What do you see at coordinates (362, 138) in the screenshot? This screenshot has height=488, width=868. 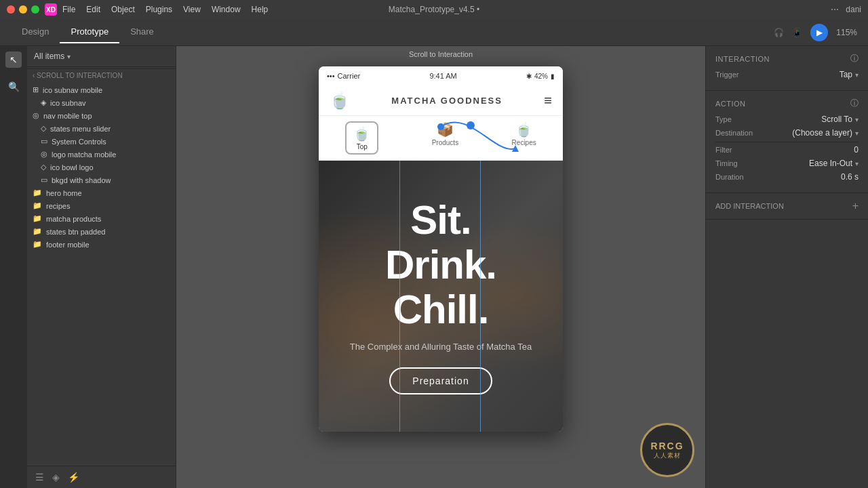 I see `nav-tab-top: 🍵 Top` at bounding box center [362, 138].